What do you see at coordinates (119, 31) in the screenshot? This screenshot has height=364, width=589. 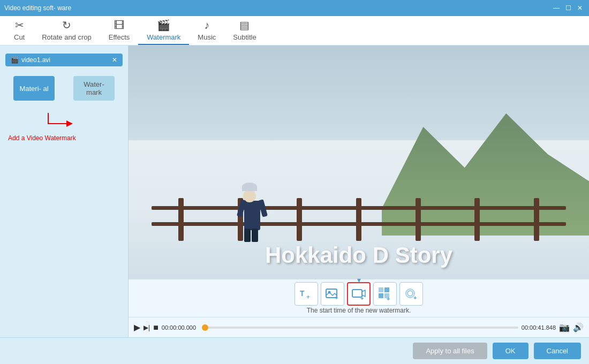 I see `tab-effects: 🎞 Effects` at bounding box center [119, 31].